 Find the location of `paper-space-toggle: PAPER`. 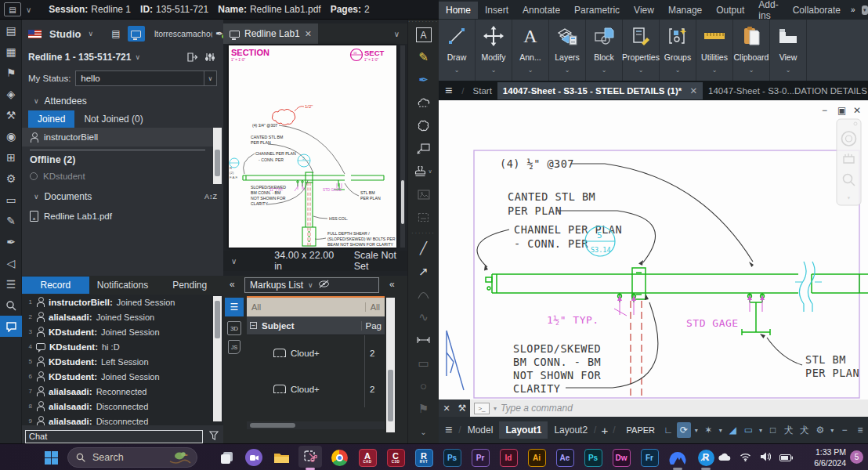

paper-space-toggle: PAPER is located at coordinates (641, 430).